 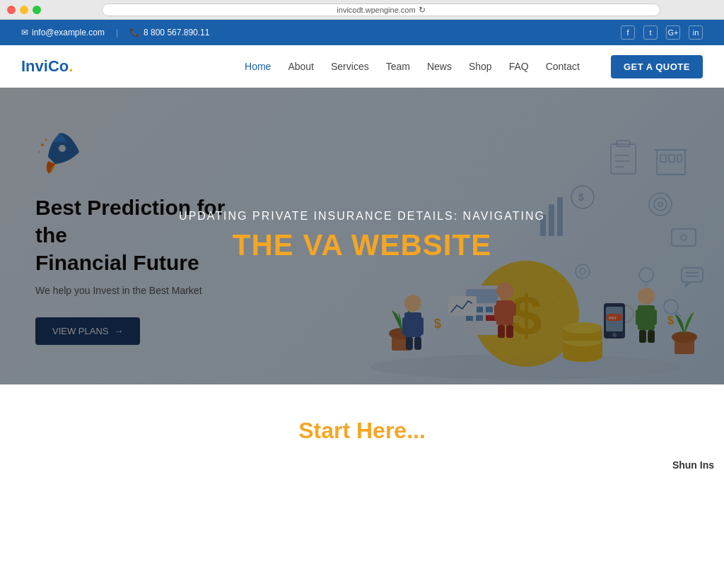 I want to click on logo: InviCo., so click(x=47, y=66).